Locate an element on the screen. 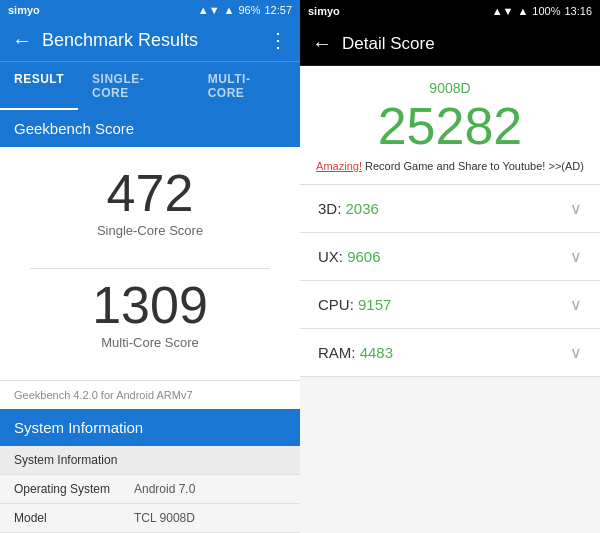 Image resolution: width=600 pixels, height=533 pixels. signal-icon-right: ▲▼ is located at coordinates (503, 11).